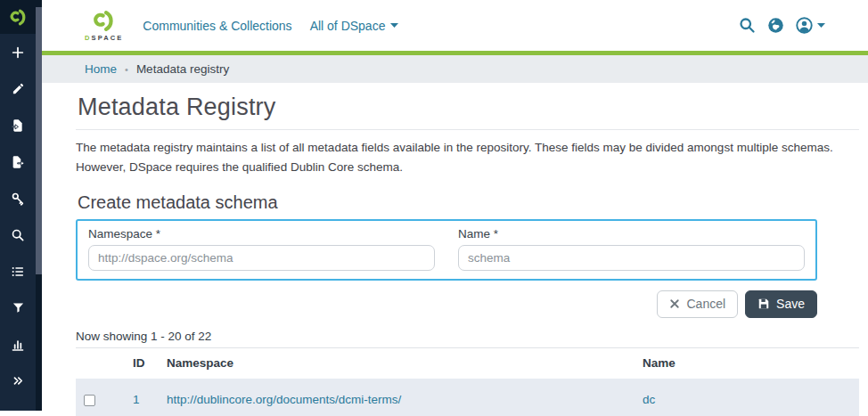 Image resolution: width=868 pixels, height=416 pixels. What do you see at coordinates (631, 249) in the screenshot?
I see `name-field-group: Name *` at bounding box center [631, 249].